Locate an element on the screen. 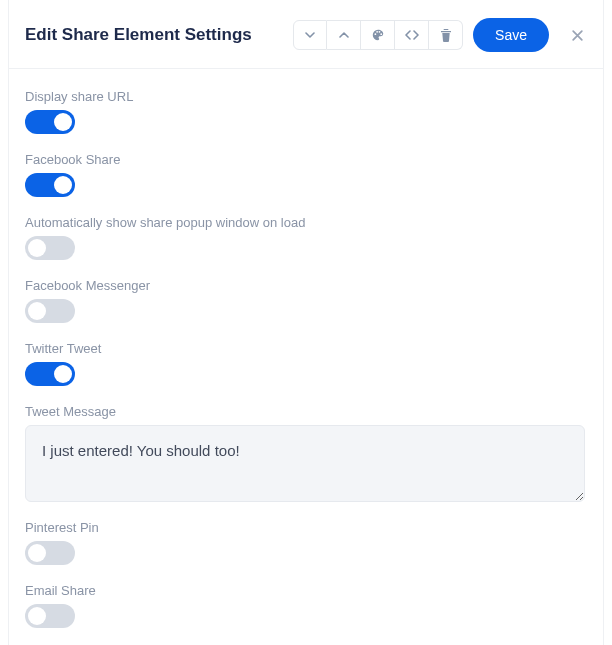 The image size is (612, 645). toggle-twitter-tweet is located at coordinates (50, 374).